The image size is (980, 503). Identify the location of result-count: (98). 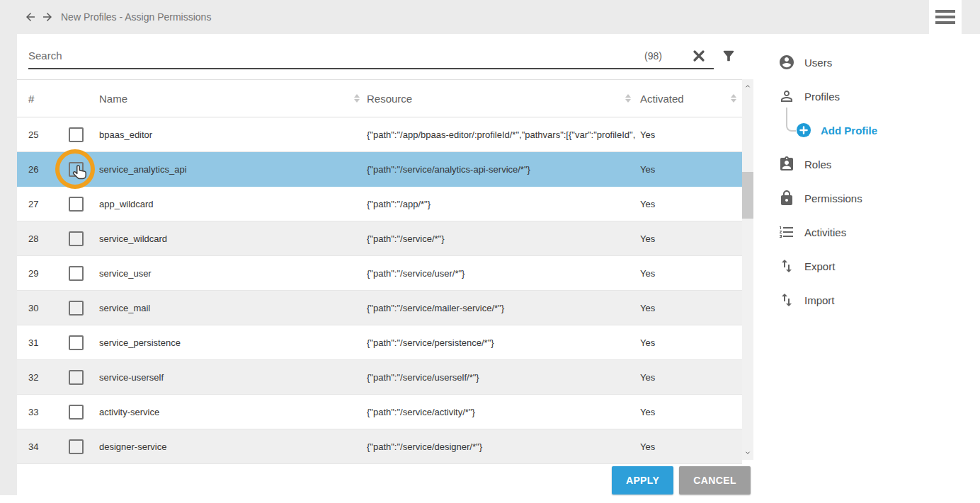
(653, 56).